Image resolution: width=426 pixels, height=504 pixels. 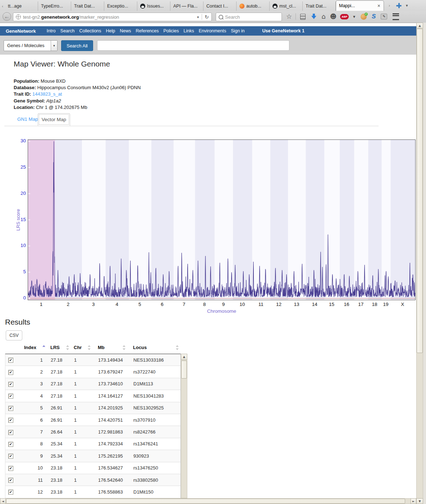 I want to click on x-tick-label: 10, so click(x=242, y=304).